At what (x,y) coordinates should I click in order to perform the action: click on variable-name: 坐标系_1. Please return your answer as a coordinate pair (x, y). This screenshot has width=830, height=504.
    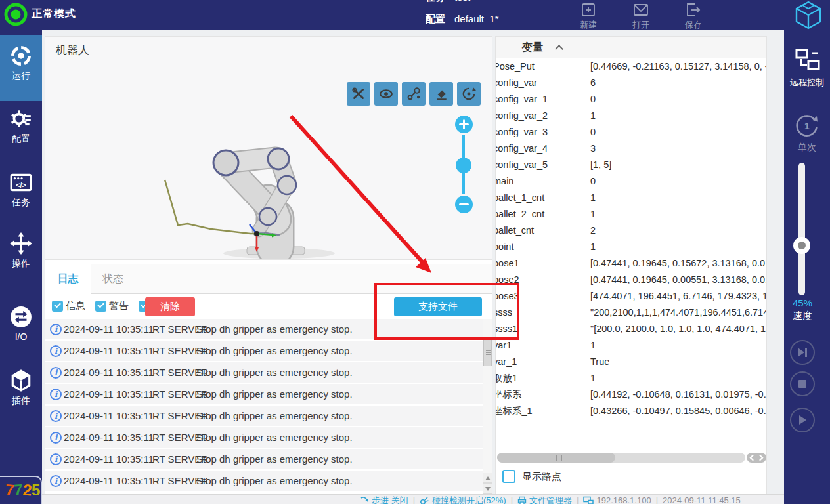
    Looking at the image, I should click on (540, 411).